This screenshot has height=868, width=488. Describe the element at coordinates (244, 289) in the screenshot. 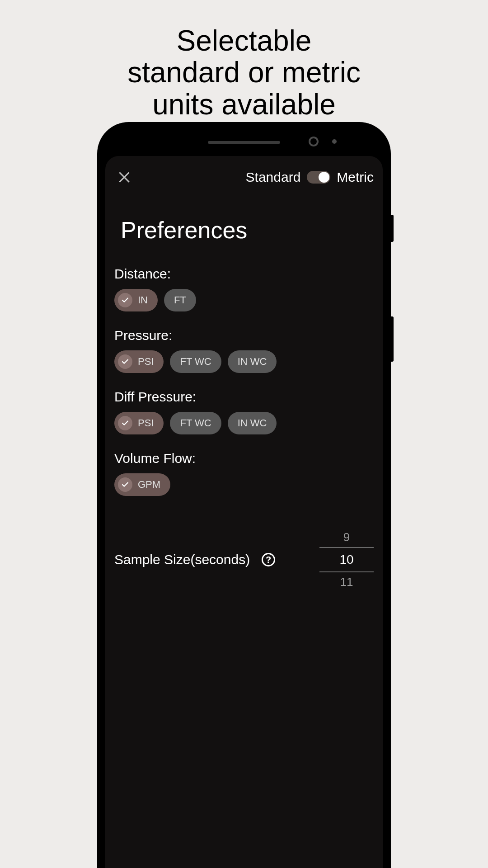

I see `distance-group: Distance: INFT` at that location.